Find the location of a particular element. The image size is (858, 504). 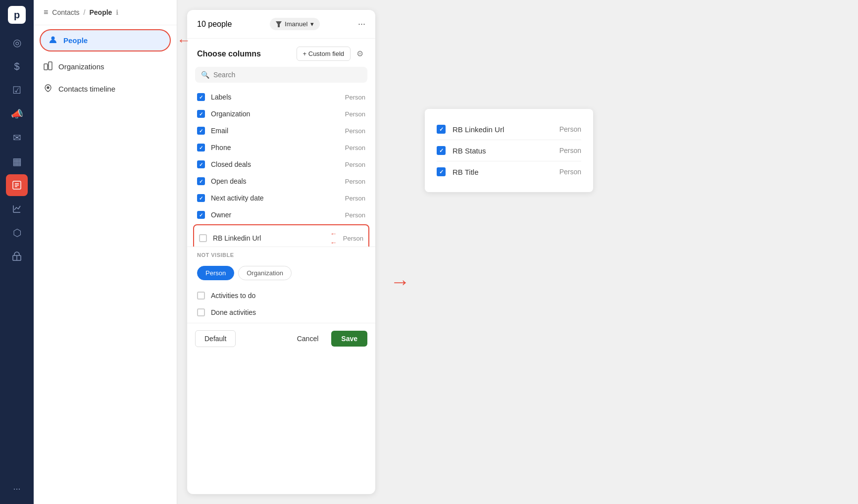

nav-more-dots: ··· is located at coordinates (17, 491).